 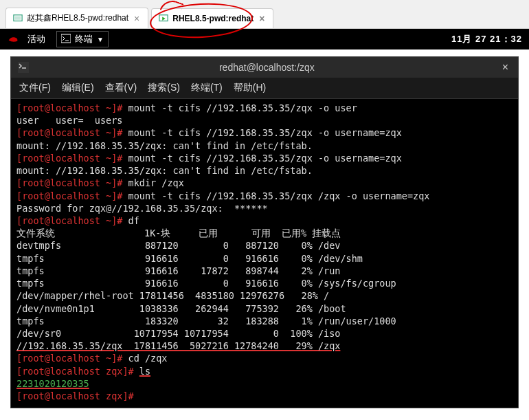 I want to click on df-row: /dev/mapper/rhel-root 17811456 4835180 1…, so click(x=173, y=296).